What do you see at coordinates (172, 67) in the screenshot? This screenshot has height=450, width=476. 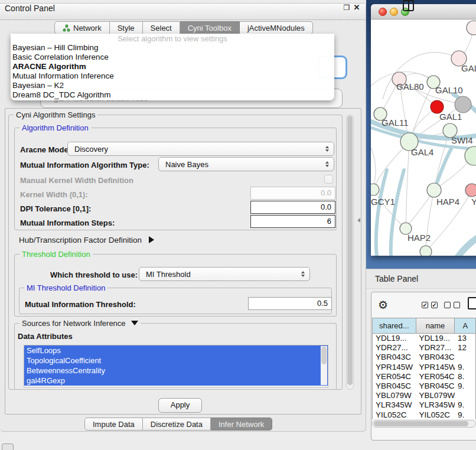 I see `popup-item-selected: ARACNE Algorithm` at bounding box center [172, 67].